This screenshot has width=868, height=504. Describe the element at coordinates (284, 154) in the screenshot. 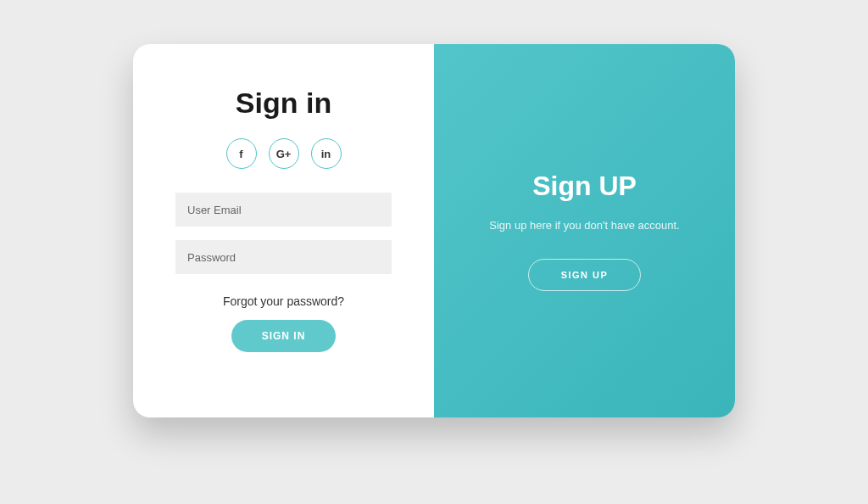

I see `social-icons-row: f G+ in` at that location.